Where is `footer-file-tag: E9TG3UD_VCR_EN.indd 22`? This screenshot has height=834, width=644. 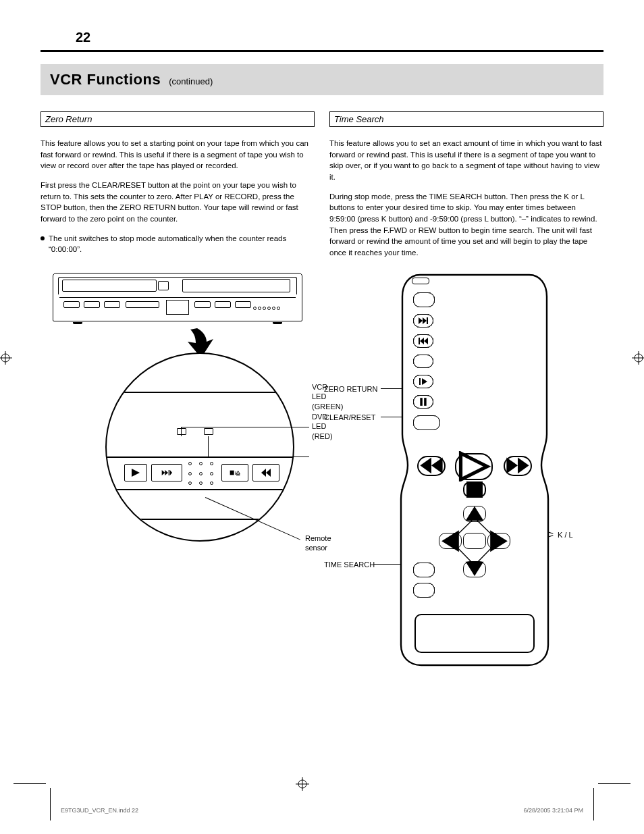 footer-file-tag: E9TG3UD_VCR_EN.indd 22 is located at coordinates (100, 810).